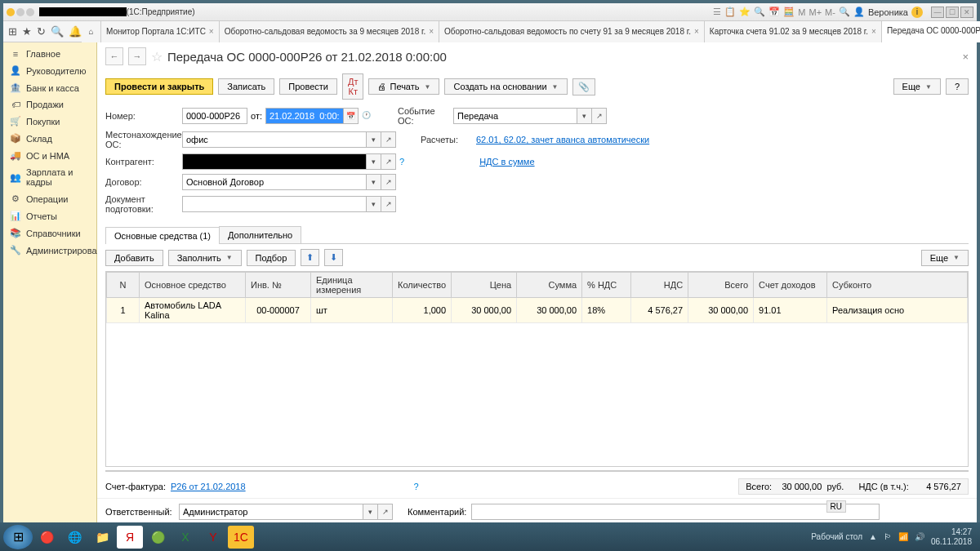 The width and height of the screenshot is (980, 551). Describe the element at coordinates (584, 87) in the screenshot. I see `attach-button: 📎` at that location.